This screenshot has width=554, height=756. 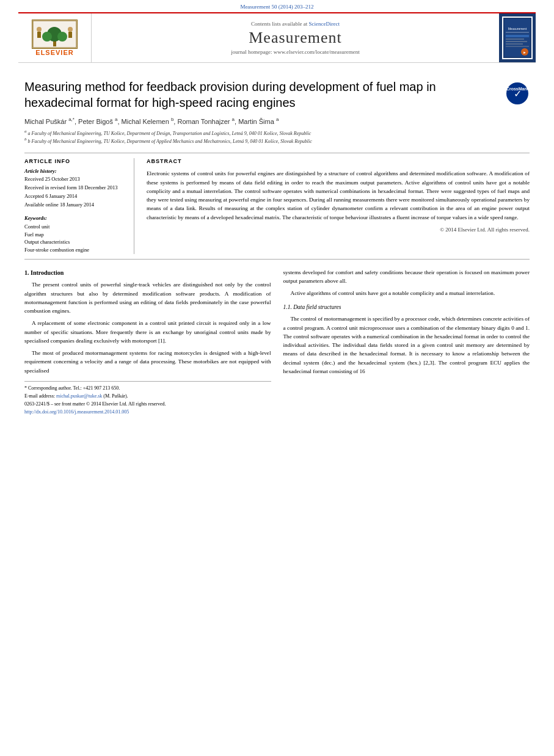 I want to click on article-body: Article Info Article history: Received 2…, so click(x=277, y=206).